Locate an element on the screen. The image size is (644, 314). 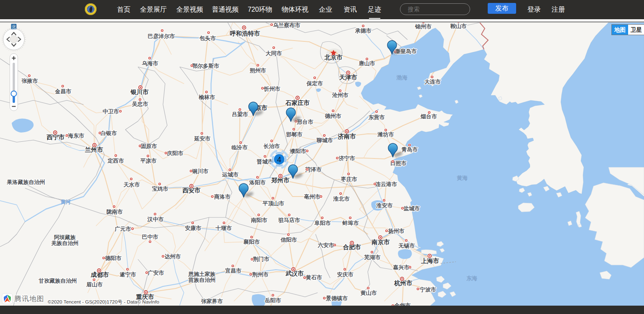
svg-text: 烟台市 is located at coordinates (429, 116).